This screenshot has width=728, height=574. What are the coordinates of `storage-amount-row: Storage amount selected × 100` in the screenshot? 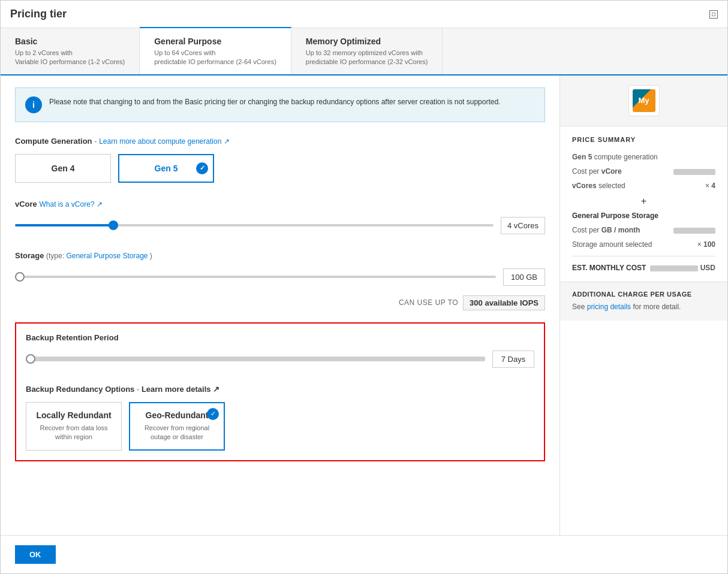 It's located at (644, 244).